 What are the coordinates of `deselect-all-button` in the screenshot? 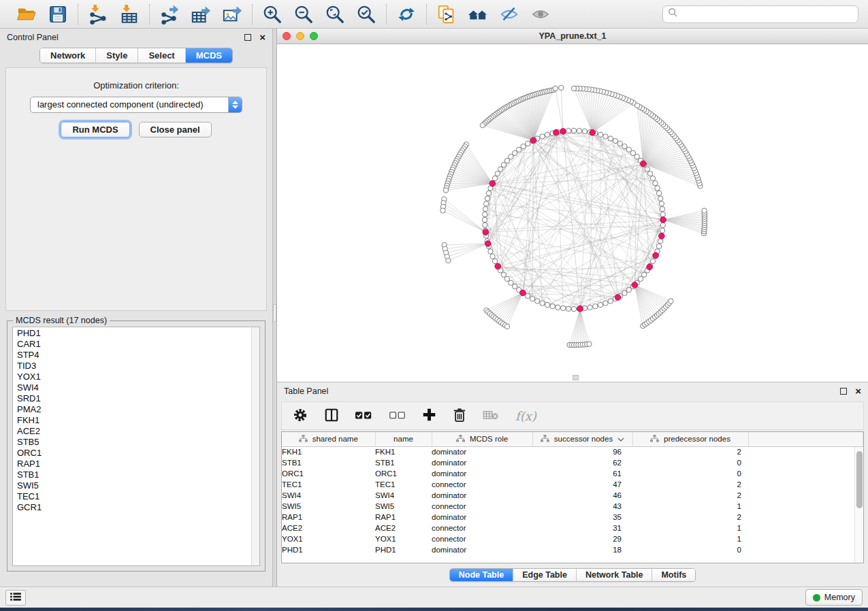 It's located at (398, 416).